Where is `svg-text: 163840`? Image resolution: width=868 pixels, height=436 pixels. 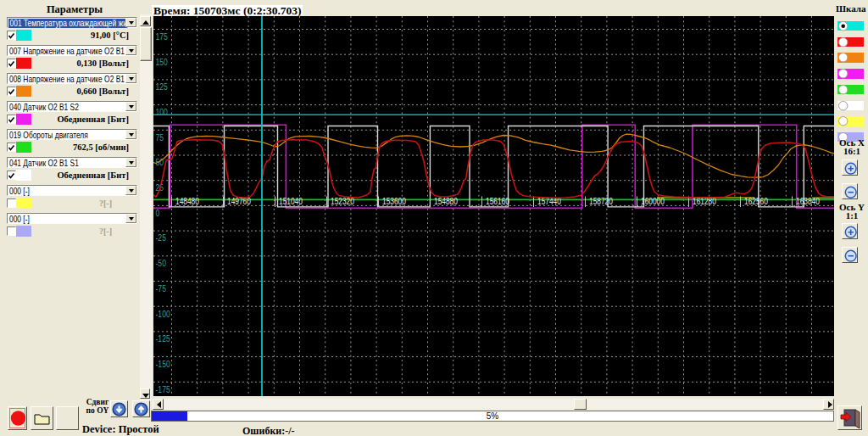
svg-text: 163840 is located at coordinates (808, 201).